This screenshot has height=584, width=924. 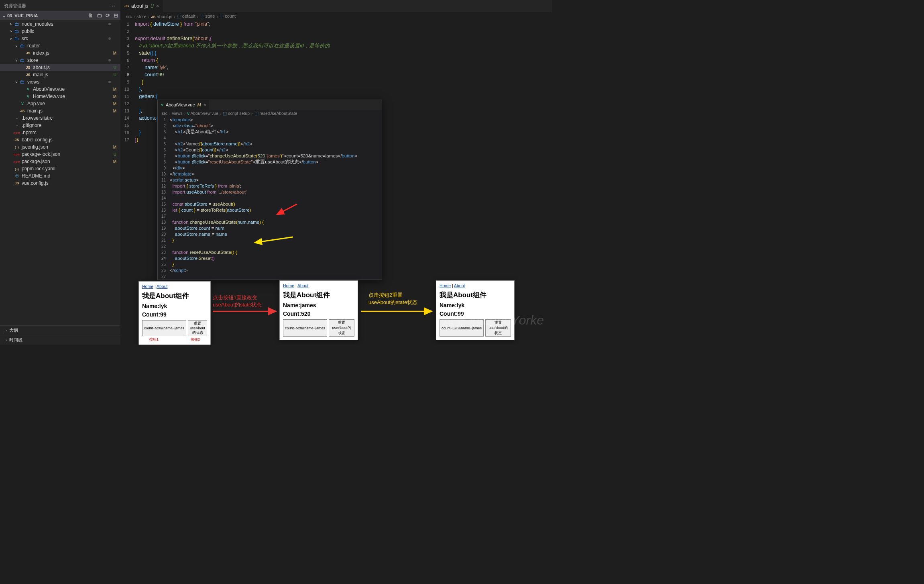 What do you see at coordinates (60, 133) in the screenshot?
I see `tree-item--npmrc: npm.npmrc` at bounding box center [60, 133].